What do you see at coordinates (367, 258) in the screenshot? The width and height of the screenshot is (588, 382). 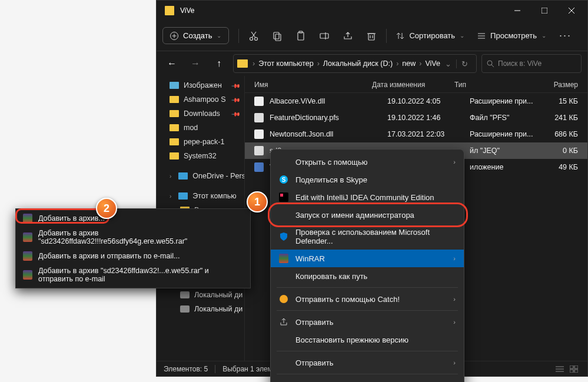 I see `context-menu-item: WinRAR›` at bounding box center [367, 258].